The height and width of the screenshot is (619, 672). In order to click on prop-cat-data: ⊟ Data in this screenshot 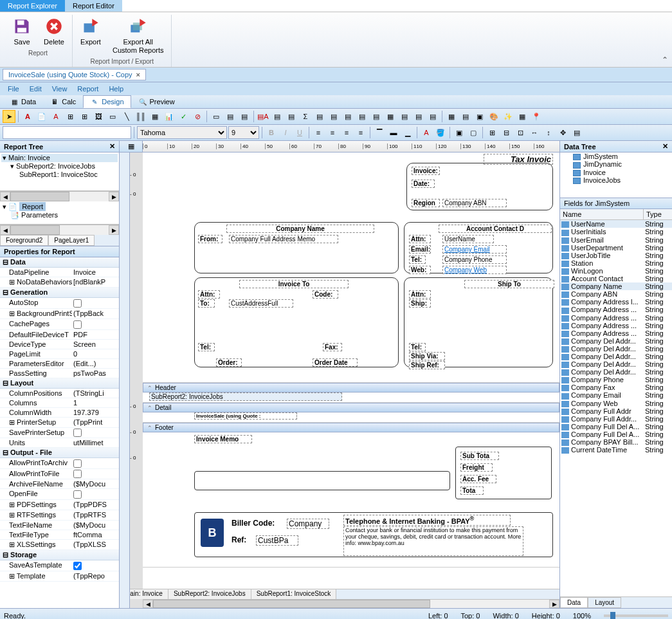, I will do `click(59, 263)`.